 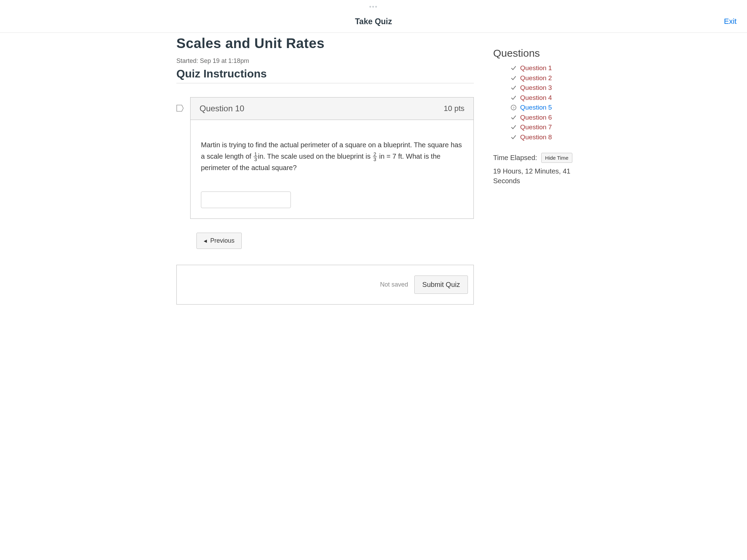 What do you see at coordinates (325, 44) in the screenshot?
I see `quiz-title: Scales and Unit Rates` at bounding box center [325, 44].